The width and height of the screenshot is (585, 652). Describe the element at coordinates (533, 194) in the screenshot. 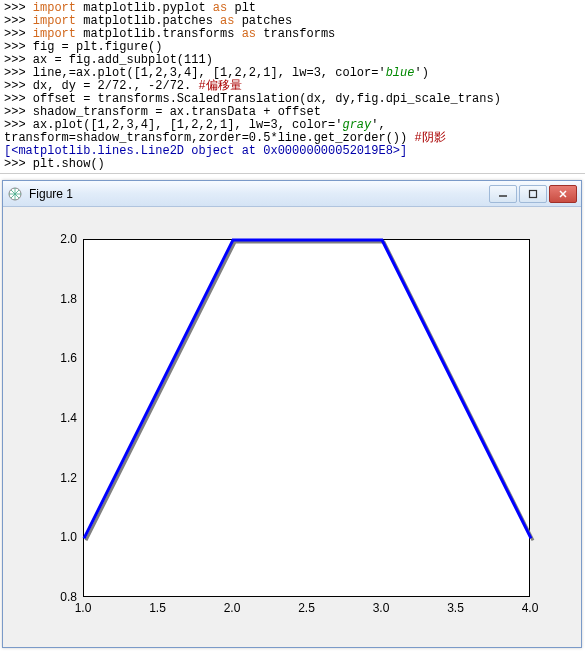

I see `maximize-button` at that location.